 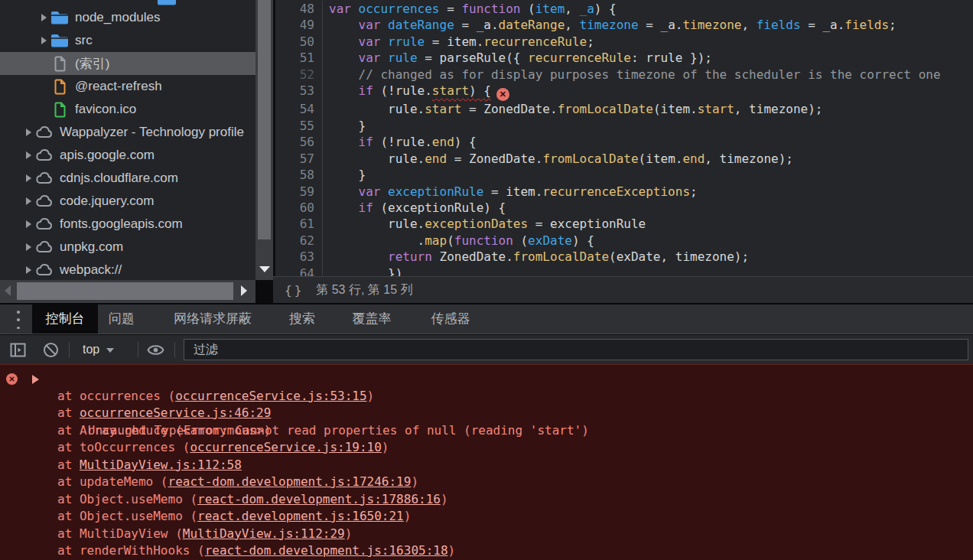 What do you see at coordinates (98, 350) in the screenshot?
I see `javascript-context-selector: top` at bounding box center [98, 350].